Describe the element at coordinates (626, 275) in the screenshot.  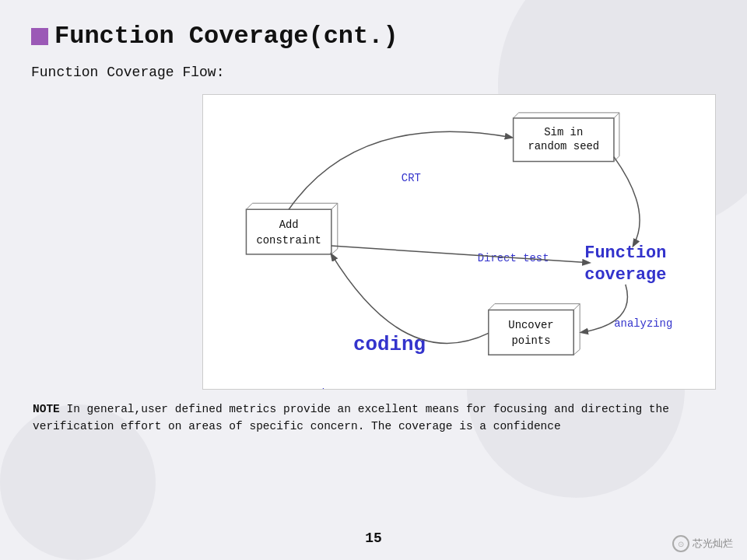
I see `svg-text: coverage` at that location.